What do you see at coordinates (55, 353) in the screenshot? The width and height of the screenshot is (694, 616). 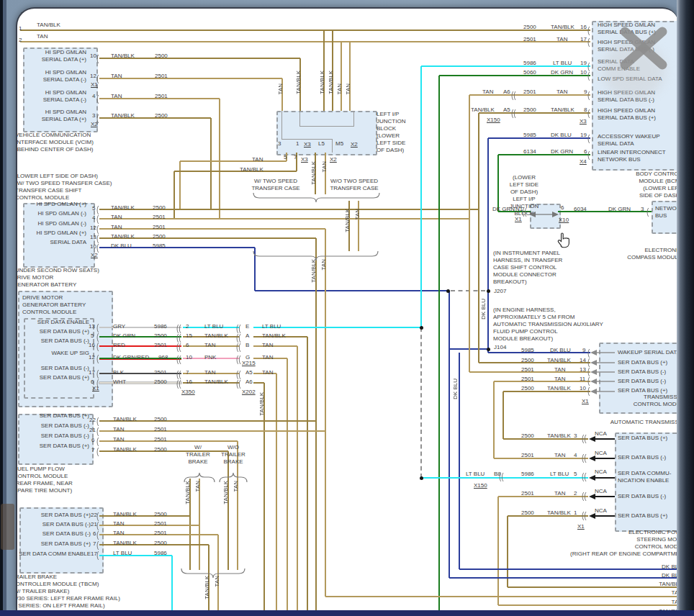 I see `label: WAKE UP SIG` at bounding box center [55, 353].